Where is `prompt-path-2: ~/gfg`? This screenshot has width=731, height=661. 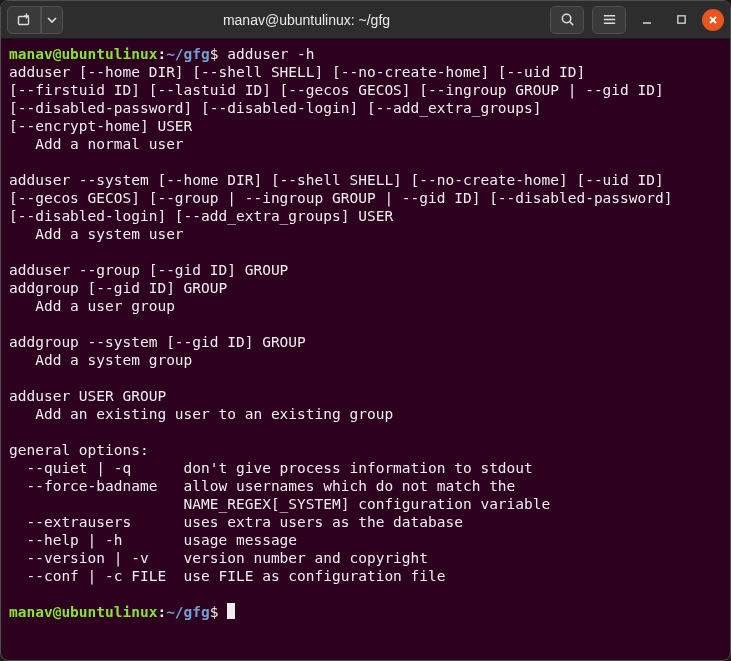
prompt-path-2: ~/gfg is located at coordinates (188, 612).